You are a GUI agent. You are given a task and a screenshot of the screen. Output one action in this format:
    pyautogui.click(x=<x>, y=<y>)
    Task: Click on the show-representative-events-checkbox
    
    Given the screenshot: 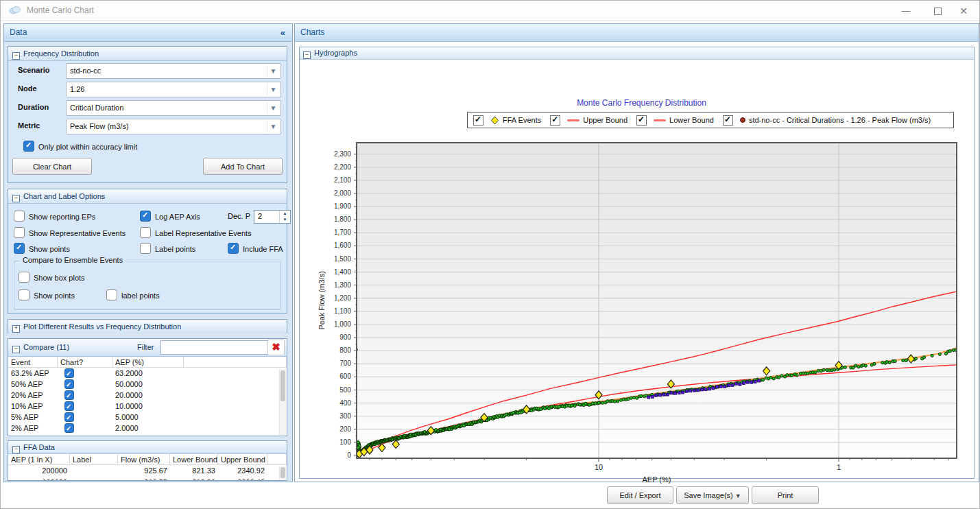 What is the action you would take?
    pyautogui.click(x=19, y=233)
    